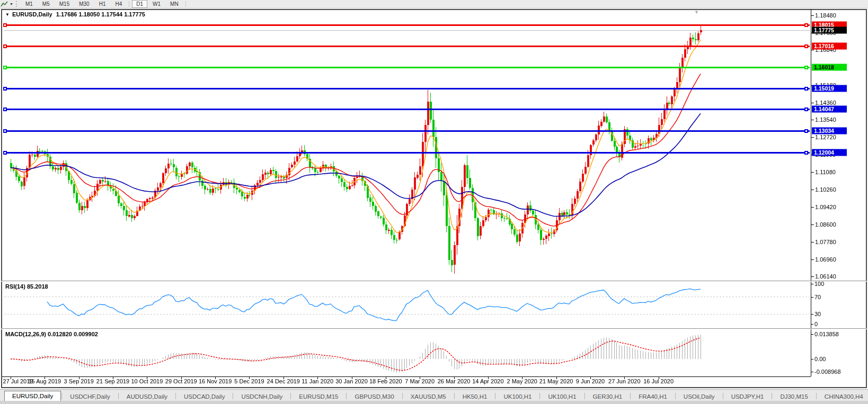 The height and width of the screenshot is (404, 868). What do you see at coordinates (434, 402) in the screenshot?
I see `status-bar` at bounding box center [434, 402].